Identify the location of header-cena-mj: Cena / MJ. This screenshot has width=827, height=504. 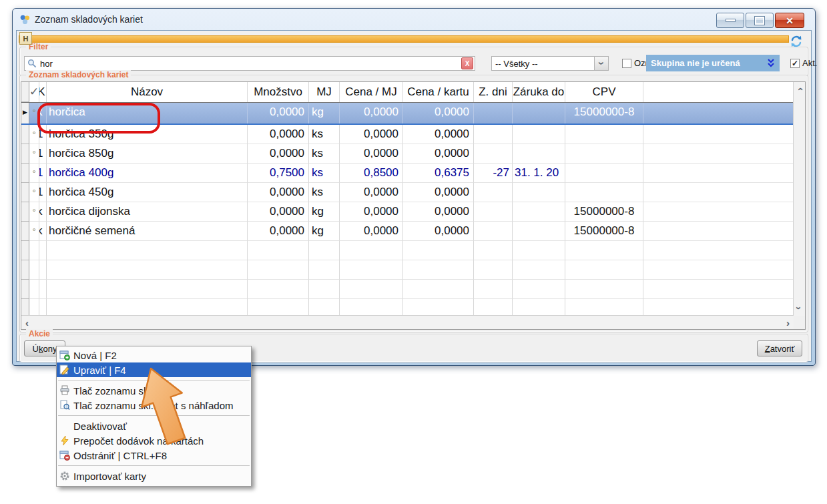
(371, 92).